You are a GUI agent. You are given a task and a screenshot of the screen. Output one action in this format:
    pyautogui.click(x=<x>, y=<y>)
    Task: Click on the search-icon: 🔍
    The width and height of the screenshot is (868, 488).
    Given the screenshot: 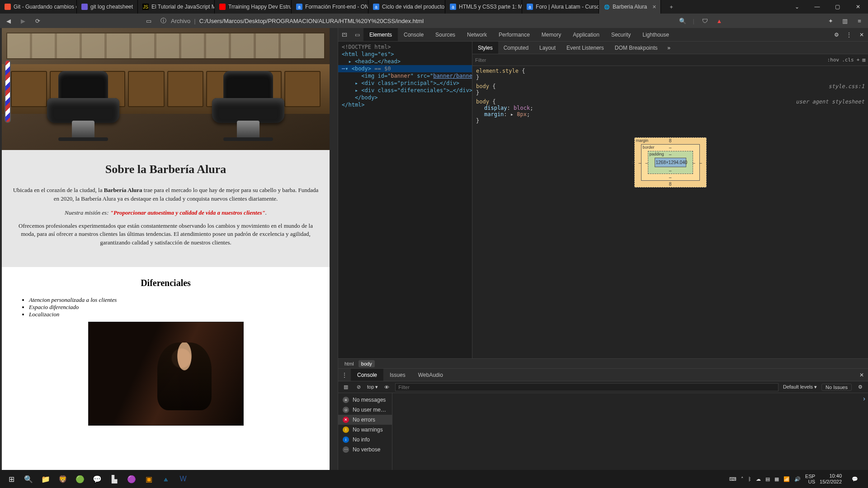 What is the action you would take?
    pyautogui.click(x=683, y=21)
    